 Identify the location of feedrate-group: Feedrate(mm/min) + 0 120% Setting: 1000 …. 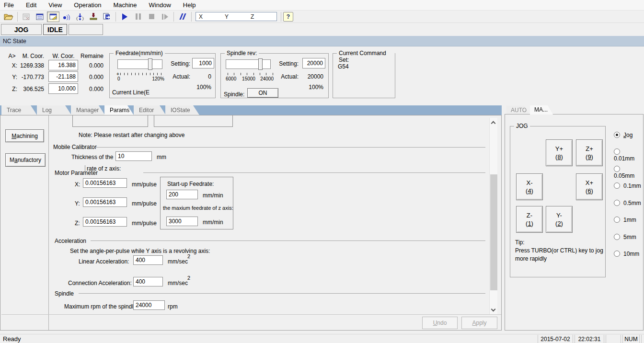
(162, 76).